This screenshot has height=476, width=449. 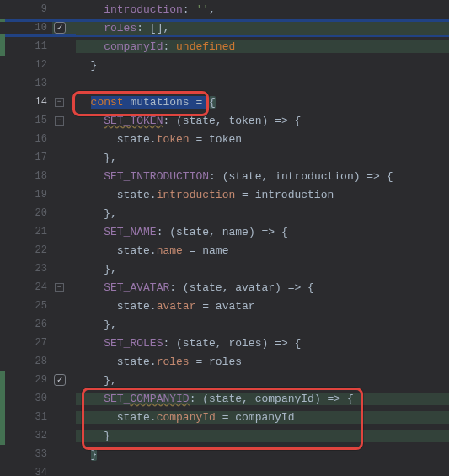 What do you see at coordinates (26, 102) in the screenshot?
I see `line-number: 14` at bounding box center [26, 102].